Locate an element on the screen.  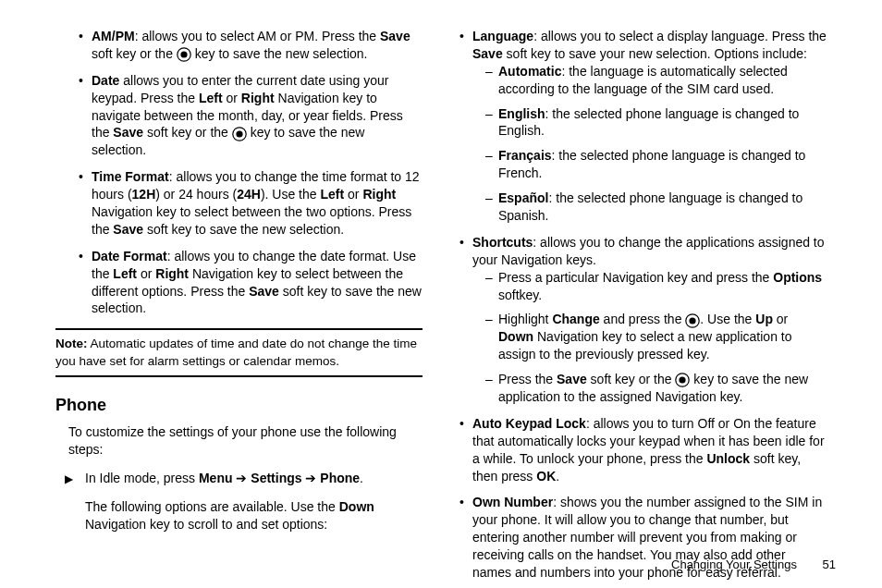
bullet-date-format: Date Format: allows you to change the da… is located at coordinates (251, 283).